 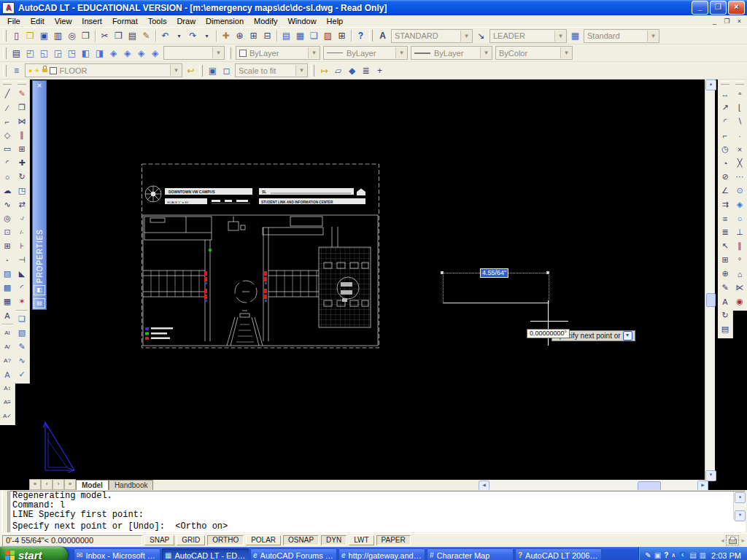 What do you see at coordinates (293, 554) in the screenshot?
I see `task-ie-forums: e AutoCAD Forums - Po...` at bounding box center [293, 554].